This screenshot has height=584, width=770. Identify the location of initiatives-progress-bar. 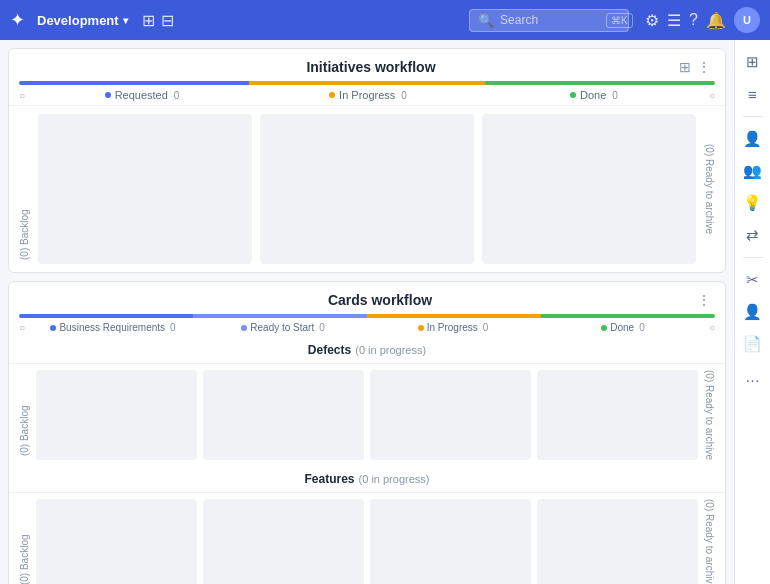
(367, 83).